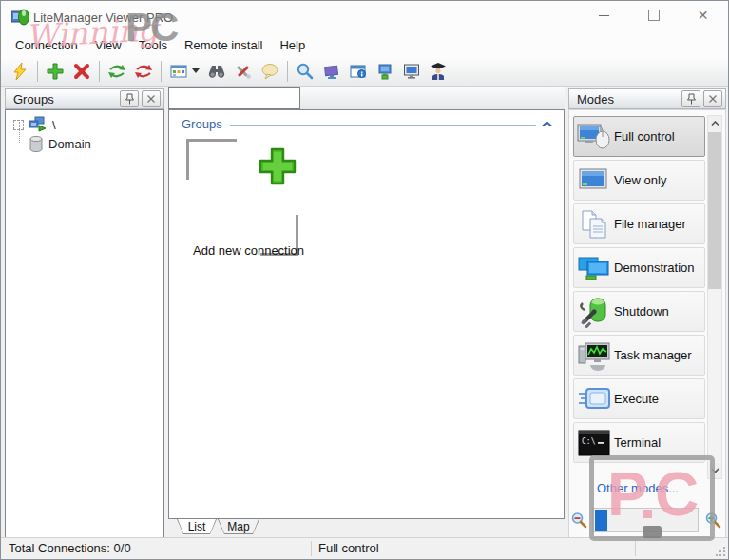 This screenshot has height=560, width=729. Describe the element at coordinates (108, 46) in the screenshot. I see `menu-view: View` at that location.